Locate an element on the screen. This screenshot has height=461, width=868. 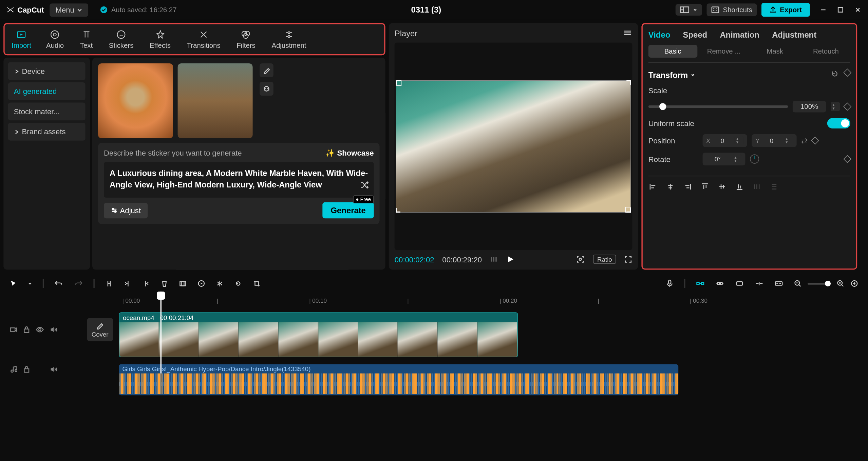
align-center-h-button is located at coordinates (671, 186).